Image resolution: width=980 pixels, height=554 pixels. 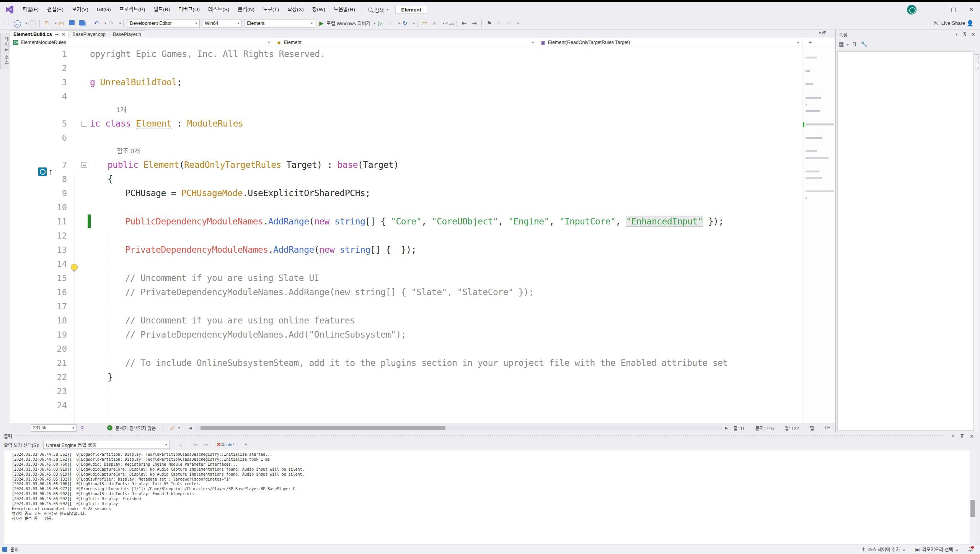 What do you see at coordinates (812, 428) in the screenshot?
I see `indent-mode-indicator: 탭` at bounding box center [812, 428].